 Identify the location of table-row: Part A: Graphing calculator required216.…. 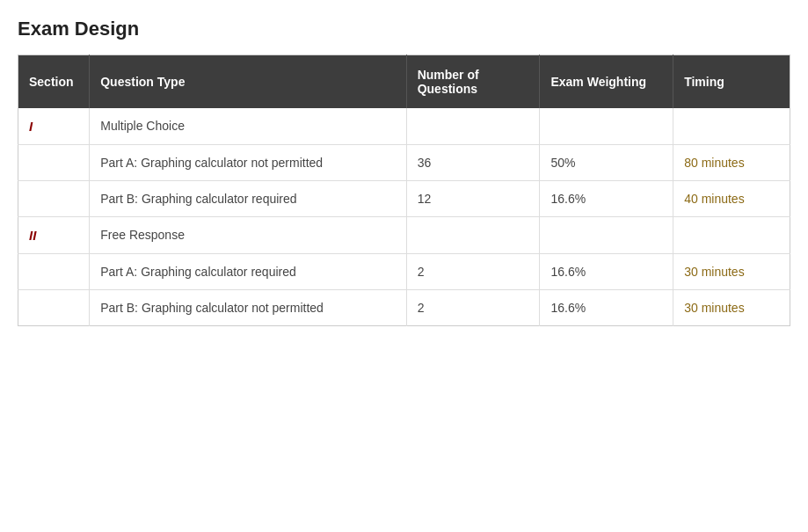
(404, 273).